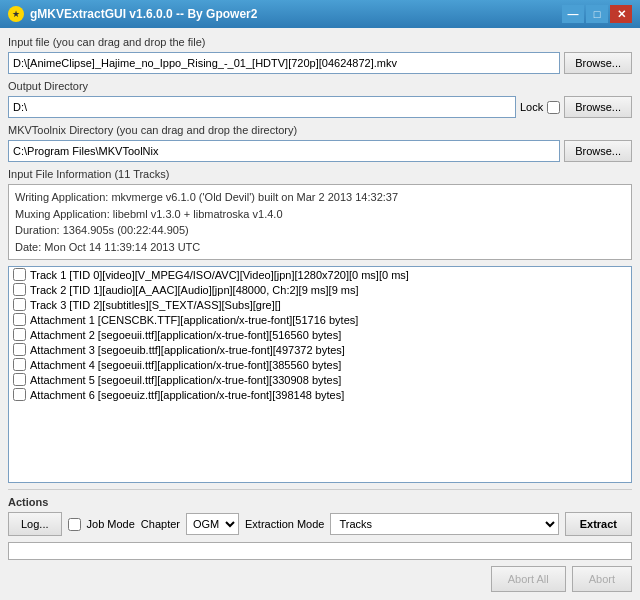 This screenshot has width=640, height=600. I want to click on title-bar: ★ gMKVExtractGUI v1.6.0.0 -- By Gpower2 …, so click(320, 14).